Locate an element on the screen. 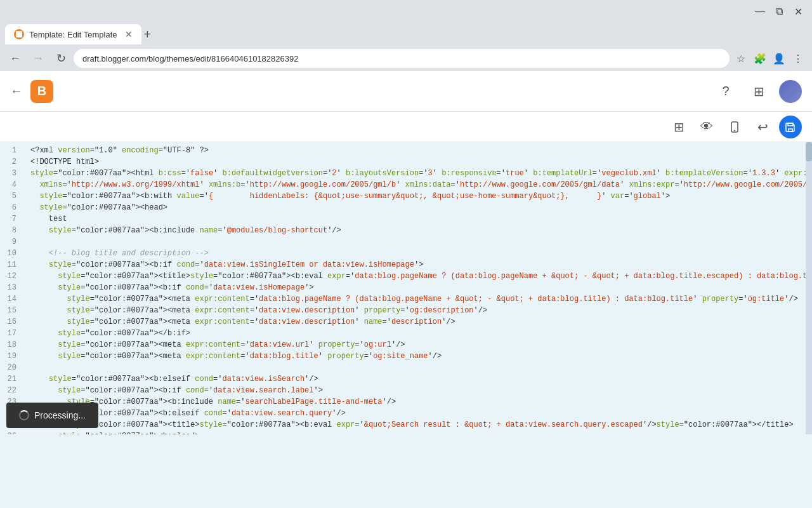 This screenshot has height=508, width=812. profile-button: 👤 is located at coordinates (779, 58).